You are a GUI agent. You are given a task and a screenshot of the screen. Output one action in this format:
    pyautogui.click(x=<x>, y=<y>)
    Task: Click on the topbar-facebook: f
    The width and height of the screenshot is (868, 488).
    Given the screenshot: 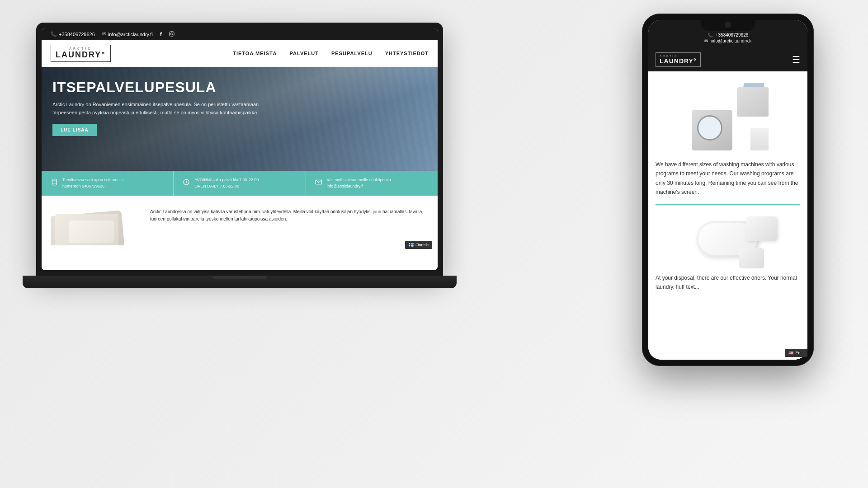 What is the action you would take?
    pyautogui.click(x=161, y=34)
    